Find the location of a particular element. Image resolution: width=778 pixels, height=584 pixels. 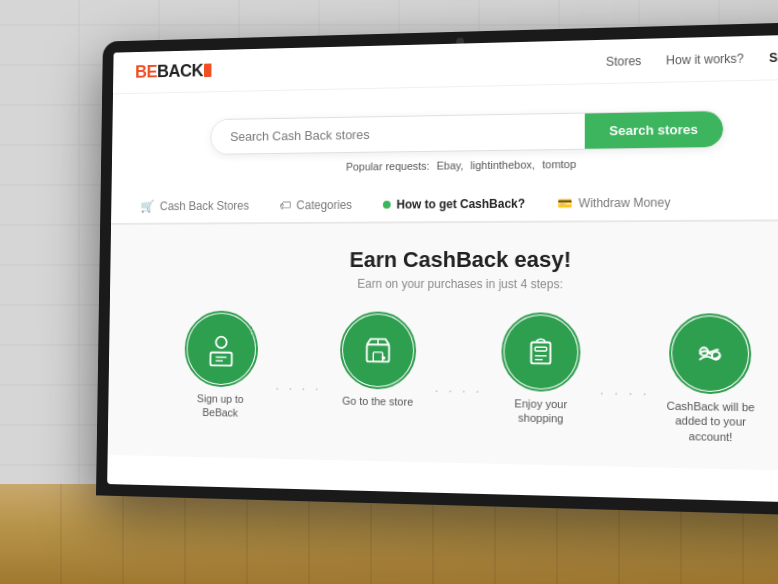

step-cashback-icon-wrap is located at coordinates (711, 354).